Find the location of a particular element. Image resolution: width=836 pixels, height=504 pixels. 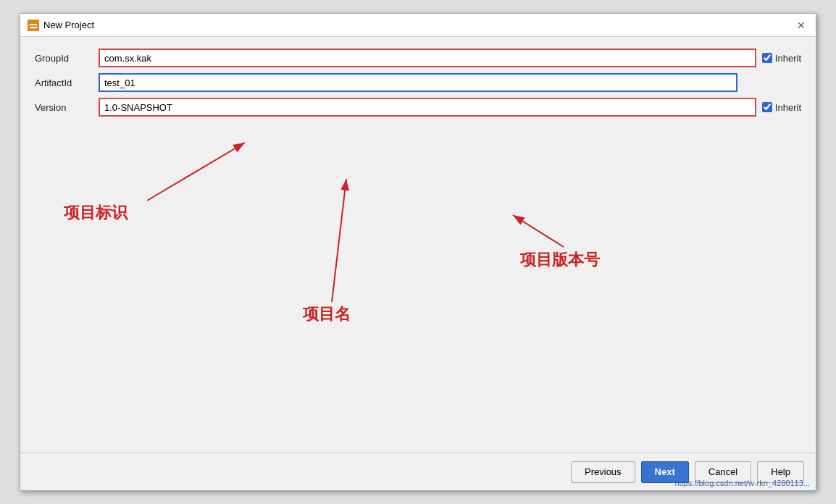

title-bar-left: New Project is located at coordinates (61, 25).